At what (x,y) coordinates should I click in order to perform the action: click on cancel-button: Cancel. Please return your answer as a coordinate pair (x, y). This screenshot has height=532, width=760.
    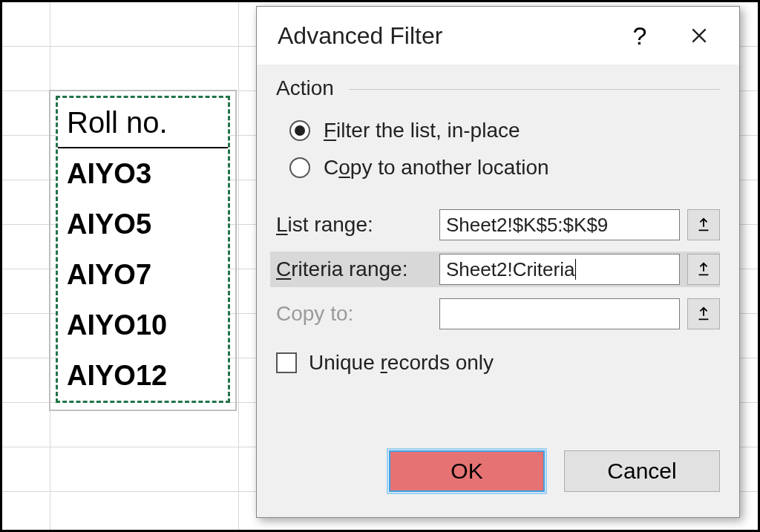
    Looking at the image, I should click on (642, 471).